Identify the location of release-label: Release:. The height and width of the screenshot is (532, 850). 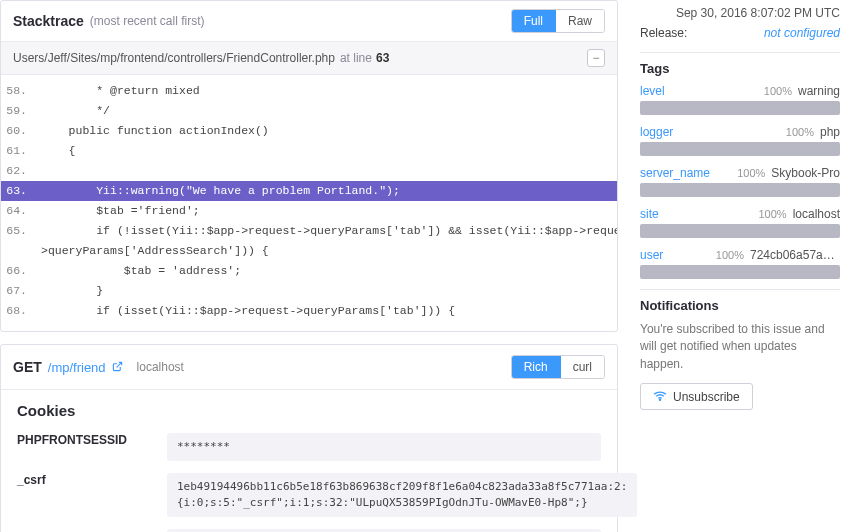
(664, 33).